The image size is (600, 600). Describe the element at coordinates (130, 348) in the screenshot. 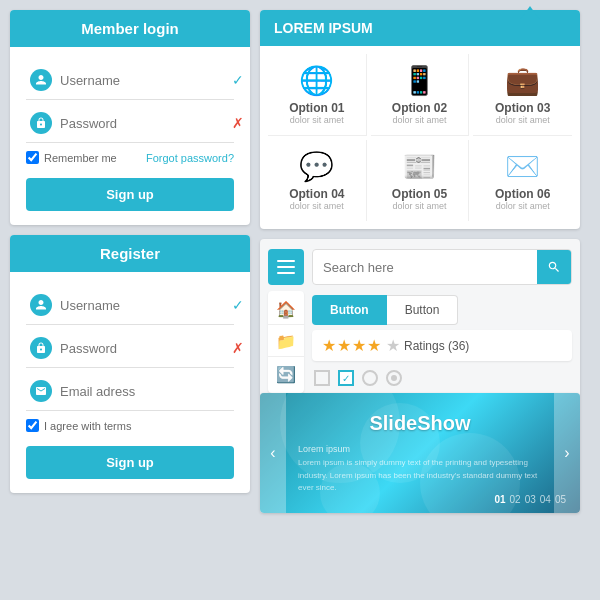

I see `reg-password-row: ✗` at that location.